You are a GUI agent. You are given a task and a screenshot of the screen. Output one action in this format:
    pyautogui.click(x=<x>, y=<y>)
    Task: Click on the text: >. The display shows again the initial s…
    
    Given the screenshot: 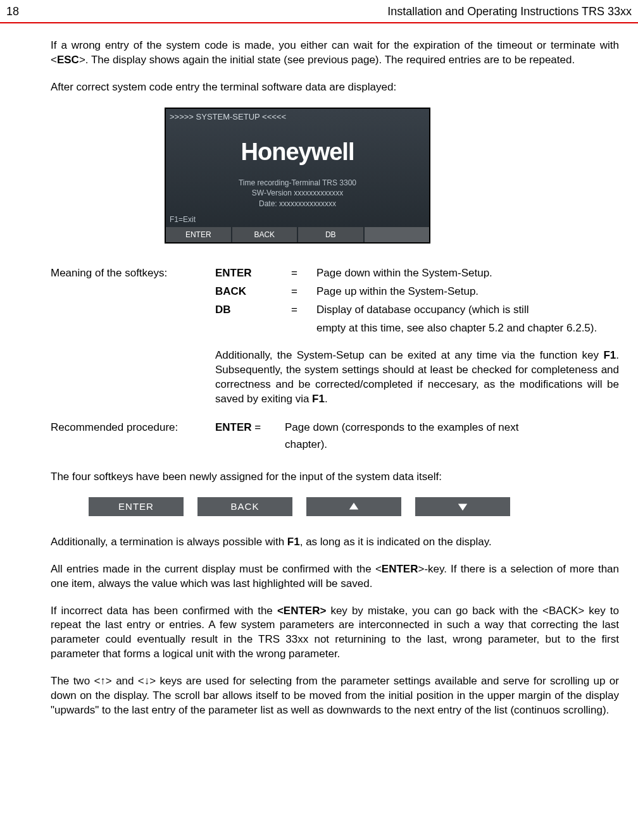 What is the action you would take?
    pyautogui.click(x=327, y=59)
    